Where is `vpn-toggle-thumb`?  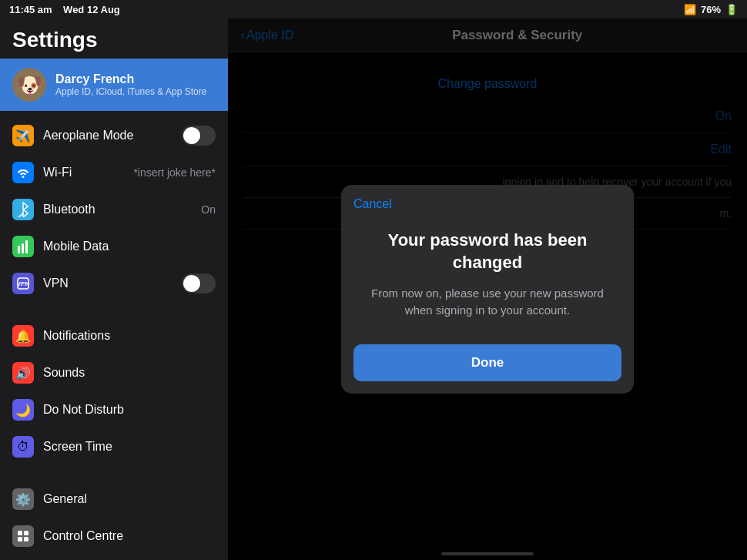
vpn-toggle-thumb is located at coordinates (192, 283).